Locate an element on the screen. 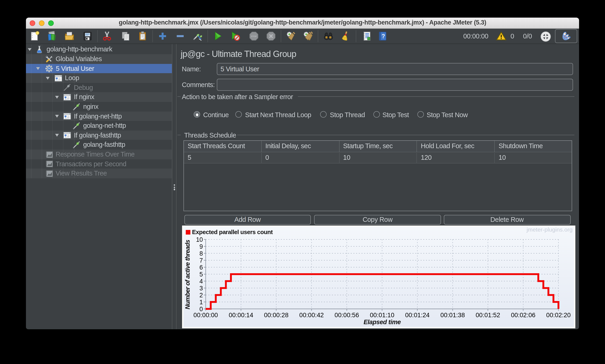  svg-text: 3 is located at coordinates (201, 288).